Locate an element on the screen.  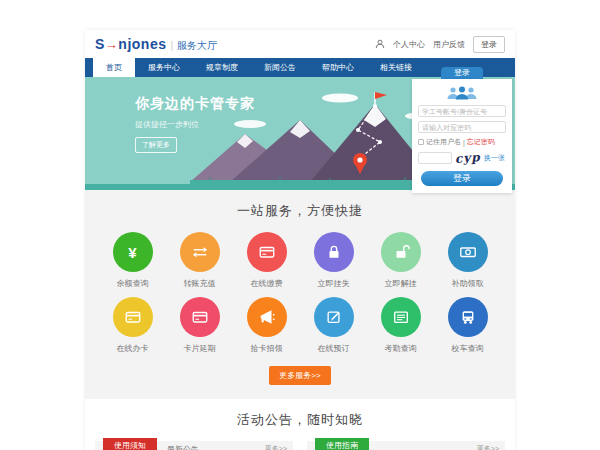
bus-icon is located at coordinates (468, 317).